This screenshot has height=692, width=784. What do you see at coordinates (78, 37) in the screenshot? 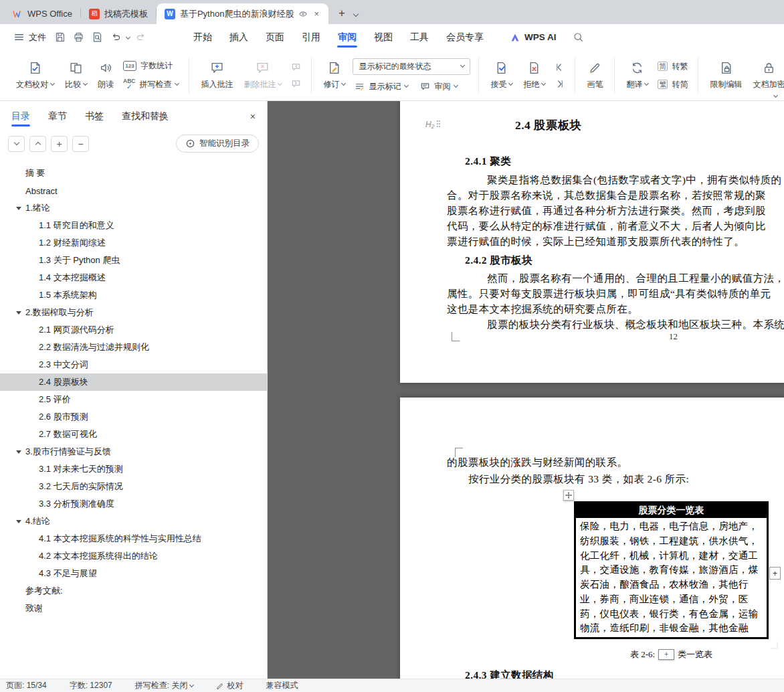
I see `print-button` at bounding box center [78, 37].